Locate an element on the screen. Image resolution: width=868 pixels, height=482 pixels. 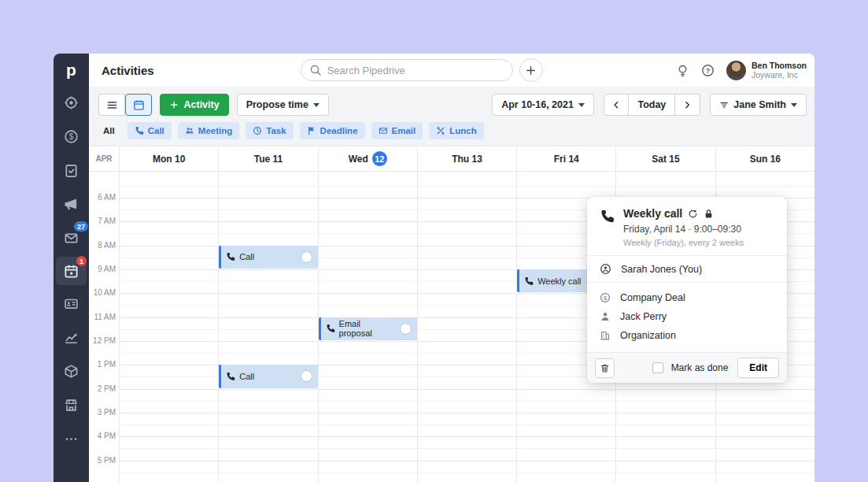
lock-icon is located at coordinates (708, 214).